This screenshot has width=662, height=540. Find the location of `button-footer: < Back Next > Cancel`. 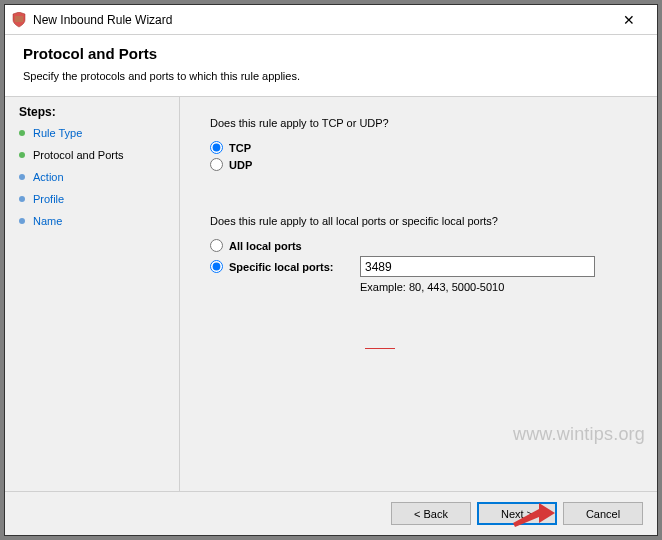

button-footer: < Back Next > Cancel is located at coordinates (331, 513).